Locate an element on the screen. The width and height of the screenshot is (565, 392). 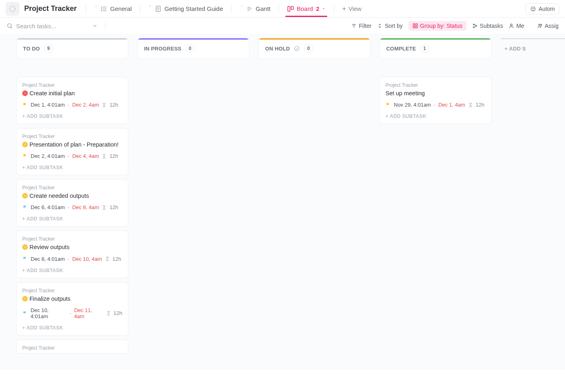
column-header: TO DO9 is located at coordinates (72, 48).